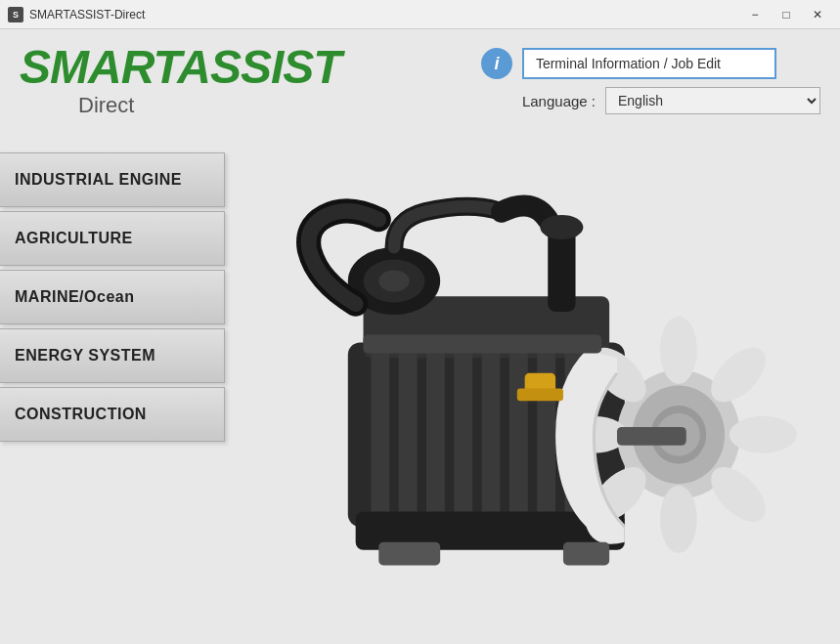  What do you see at coordinates (76, 15) in the screenshot?
I see `title-bar-left: S SMARTASSIST-Direct` at bounding box center [76, 15].